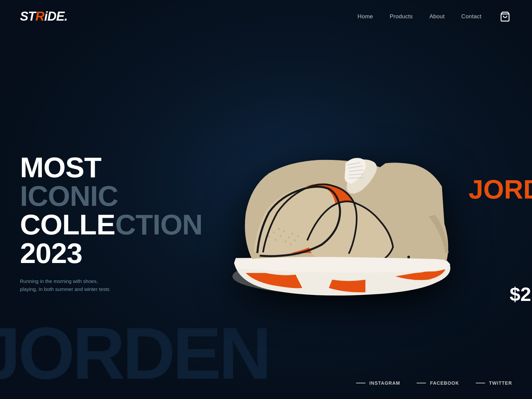 This screenshot has height=399, width=532. Describe the element at coordinates (437, 17) in the screenshot. I see `nav-item-about: About` at that location.